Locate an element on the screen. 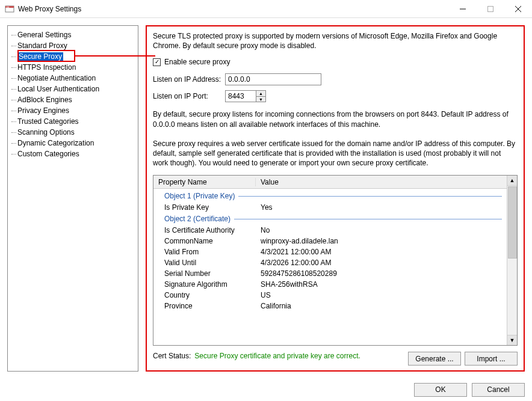 This screenshot has height=401, width=532. grid-prop-name: CommonName is located at coordinates (209, 241).